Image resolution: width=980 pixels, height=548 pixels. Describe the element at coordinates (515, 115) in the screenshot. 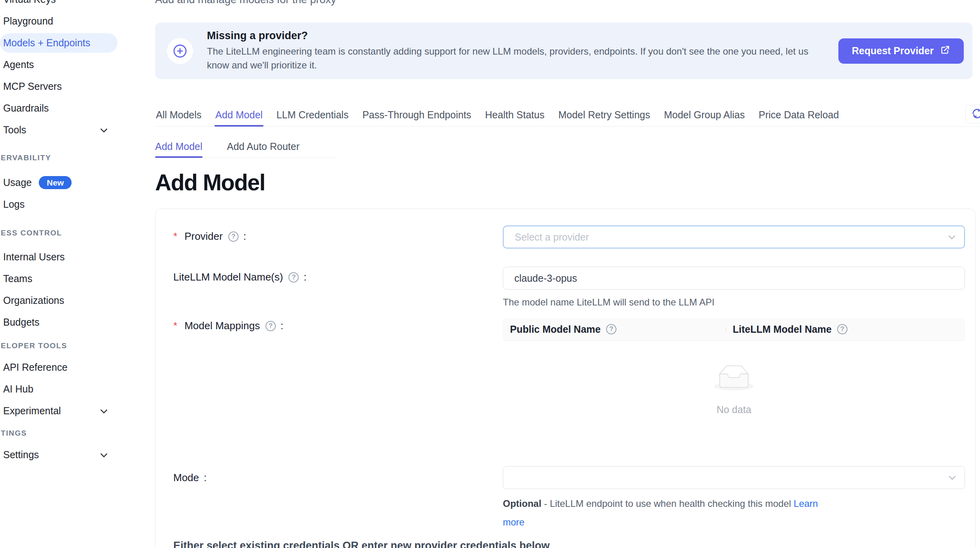

I see `tab-health-status: Health Status` at that location.